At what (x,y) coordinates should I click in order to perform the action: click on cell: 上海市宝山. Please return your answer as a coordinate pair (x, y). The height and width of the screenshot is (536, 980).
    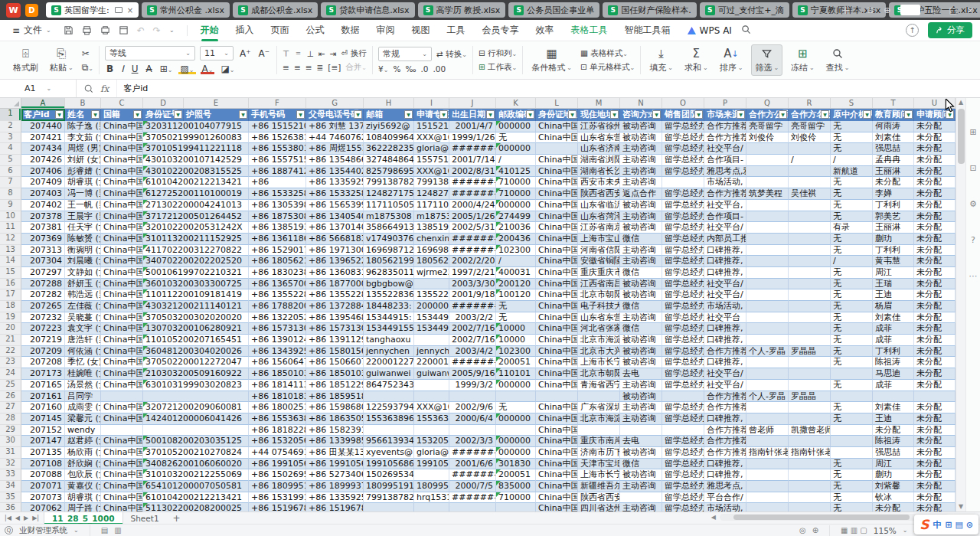
    Looking at the image, I should click on (599, 239).